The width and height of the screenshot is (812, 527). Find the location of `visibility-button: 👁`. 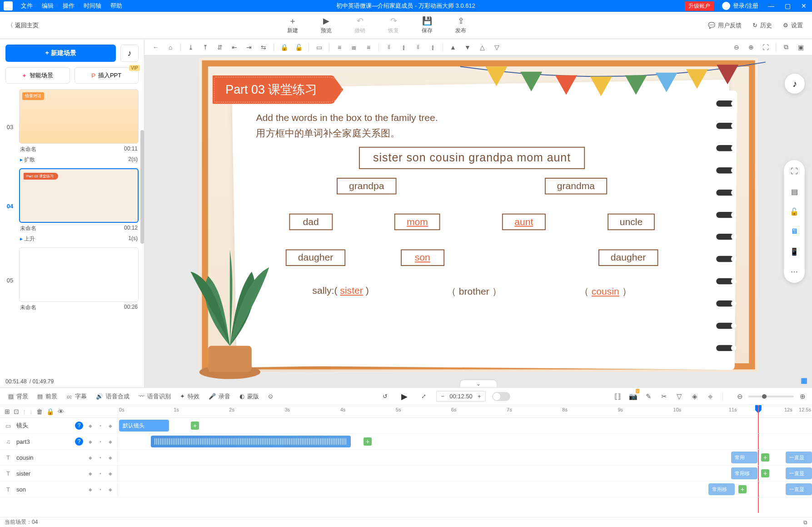

visibility-button: 👁 is located at coordinates (61, 412).